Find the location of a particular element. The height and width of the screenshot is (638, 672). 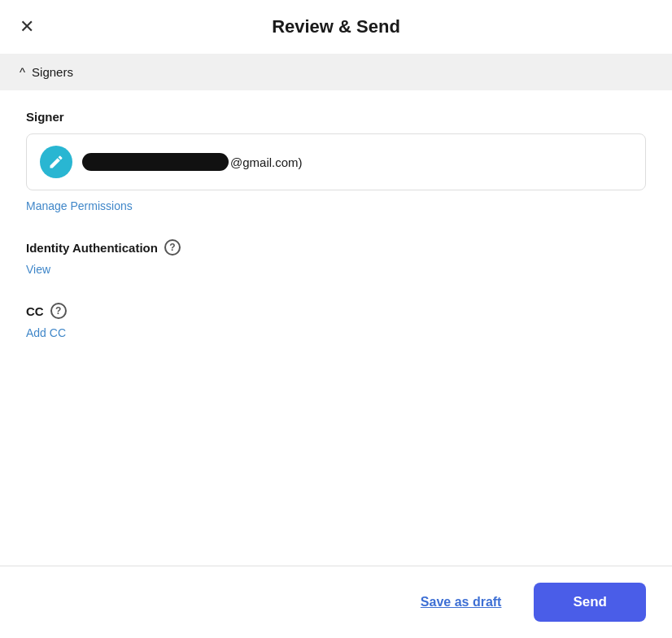

page-title: Review & Send is located at coordinates (336, 27).